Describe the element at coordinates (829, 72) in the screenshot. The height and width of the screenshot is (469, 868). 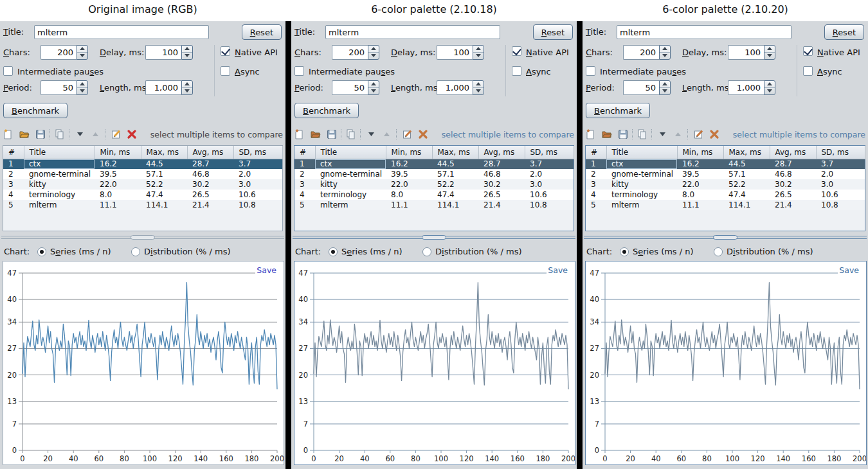
I see `async-label: Async` at that location.